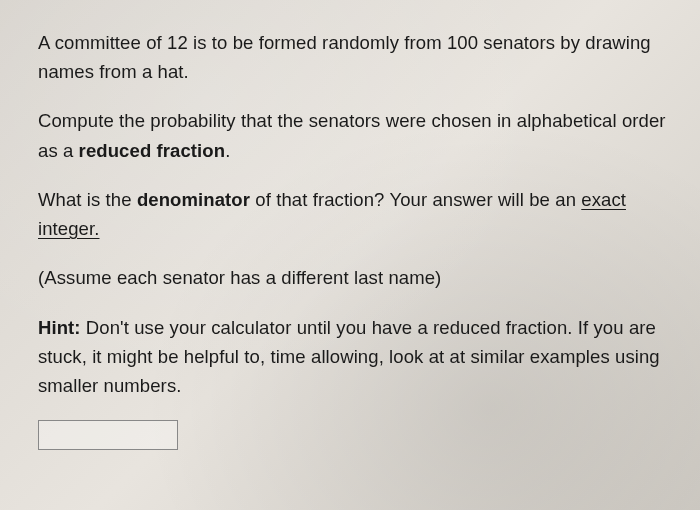 The height and width of the screenshot is (510, 700). What do you see at coordinates (416, 200) in the screenshot?
I see `text-denom-mid: of that fraction? Your answer will be an` at bounding box center [416, 200].